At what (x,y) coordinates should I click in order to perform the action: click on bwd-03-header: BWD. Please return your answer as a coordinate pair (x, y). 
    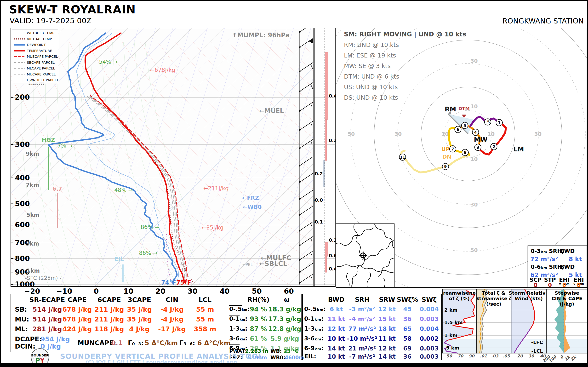
    Looking at the image, I should click on (568, 251).